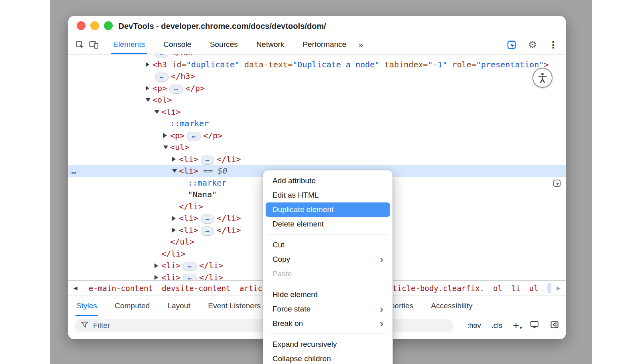 The image size is (642, 364). Describe the element at coordinates (328, 224) in the screenshot. I see `menu-item-label: Delete element` at that location.